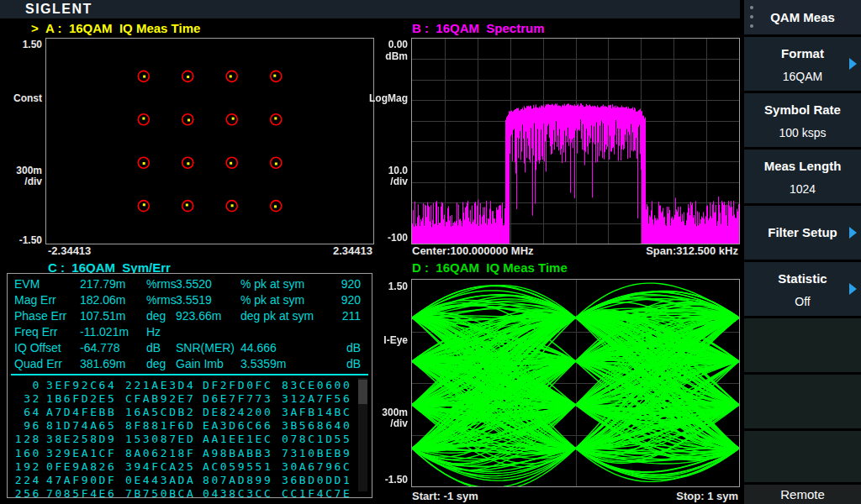 This screenshot has height=504, width=861. What do you see at coordinates (190, 333) in the screenshot?
I see `measurement-row: Freq Err-11.021mHz` at bounding box center [190, 333].